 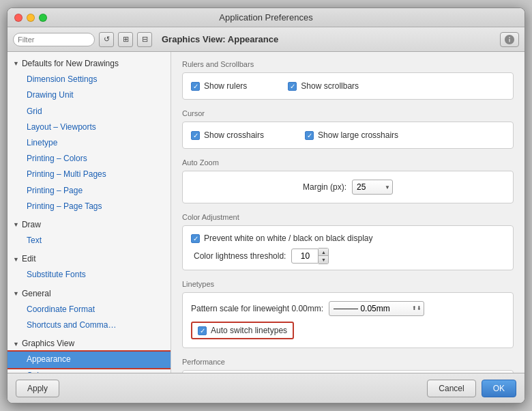 I want to click on section-box-cursor: ✓ Show crosshairs ✓ Show large crosshair…, so click(x=348, y=135).